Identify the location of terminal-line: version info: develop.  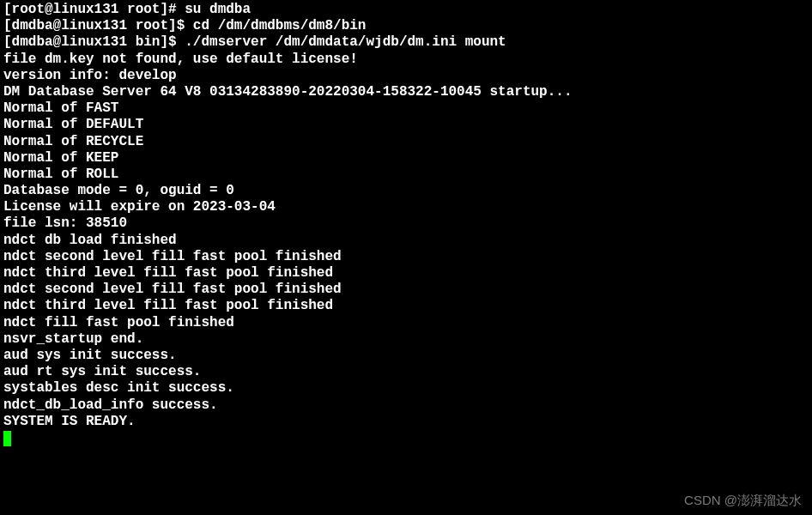
(406, 76).